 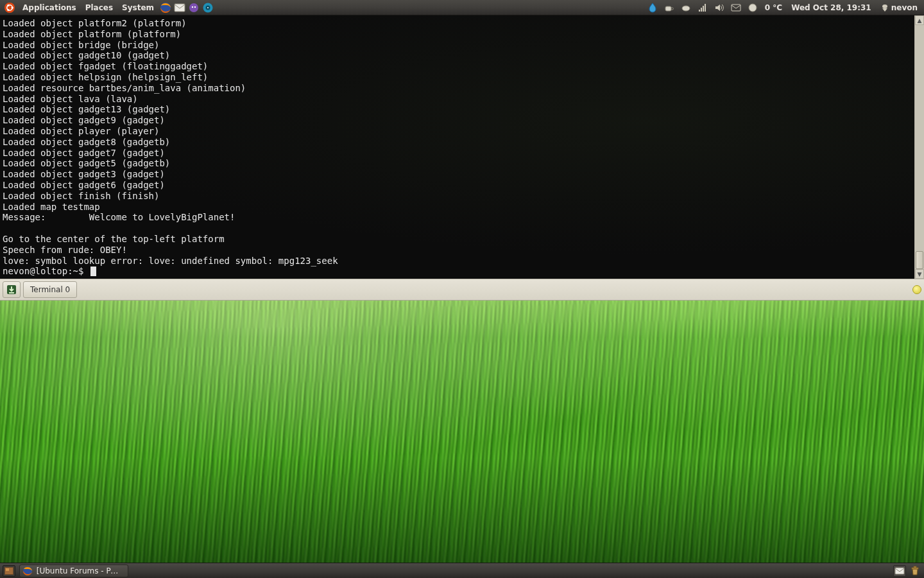 I want to click on weather-temp-icon, so click(x=753, y=8).